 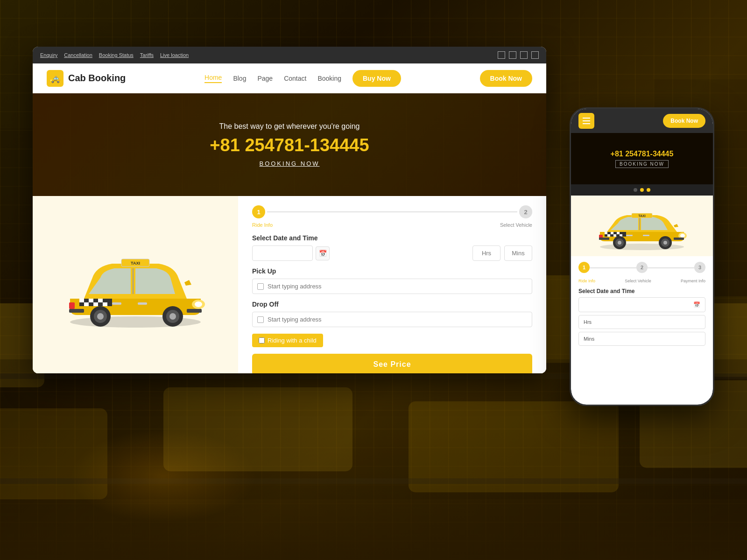 What do you see at coordinates (86, 78) in the screenshot?
I see `logo-area: 🚕 Cab Booking` at bounding box center [86, 78].